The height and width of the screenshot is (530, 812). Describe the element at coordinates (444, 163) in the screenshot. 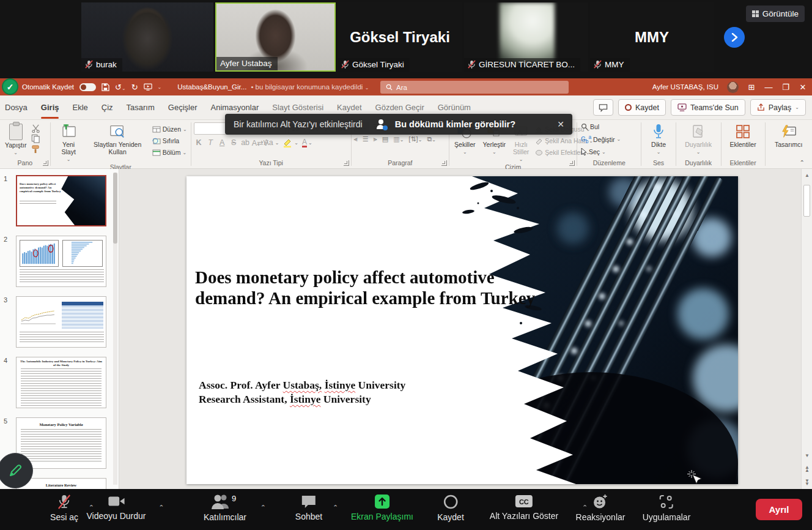

I see `paragraph-dialog-launcher-icon` at that location.